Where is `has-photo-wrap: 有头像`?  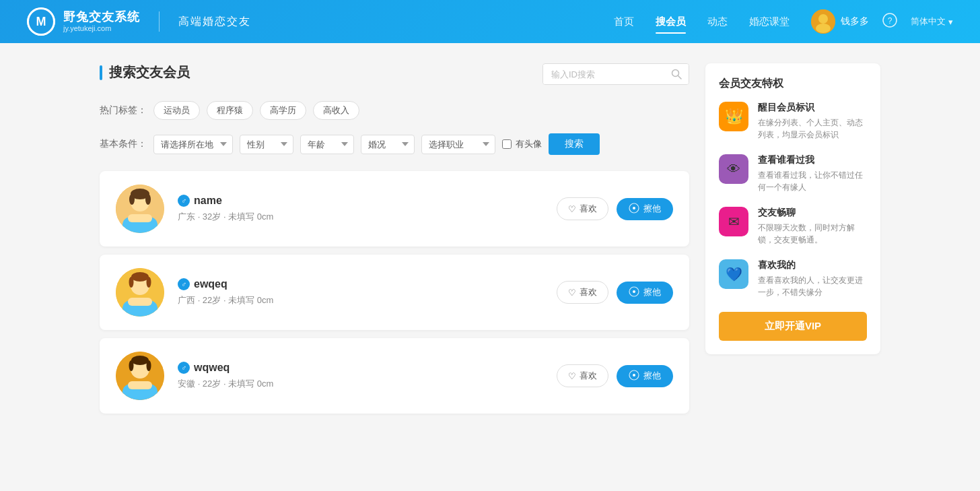
has-photo-wrap: 有头像 is located at coordinates (522, 144).